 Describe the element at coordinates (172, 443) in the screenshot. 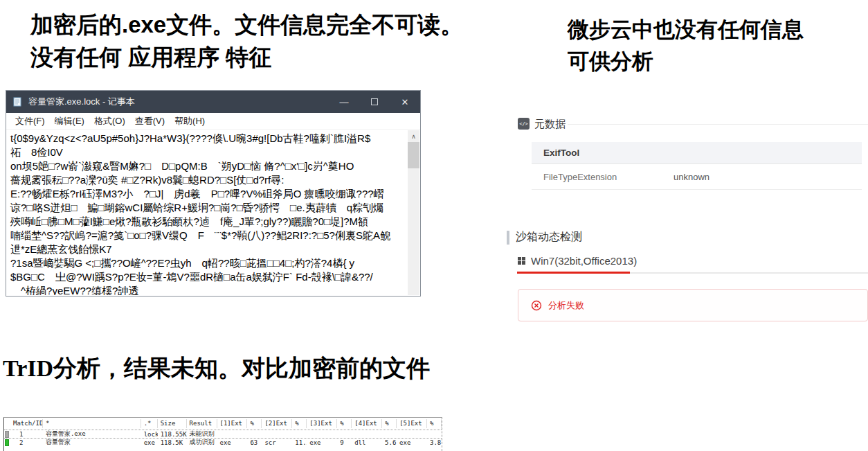

I see `cell: 118.5K` at that location.